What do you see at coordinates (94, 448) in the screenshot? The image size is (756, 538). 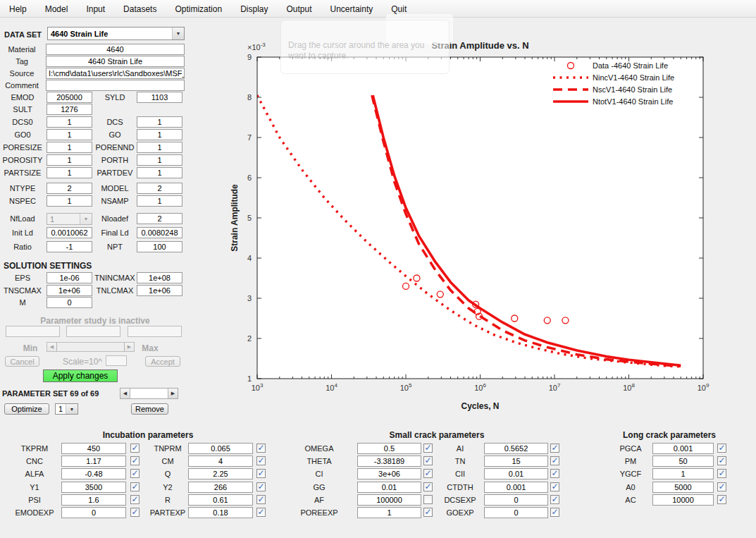 I see `field-tkprm: 450` at bounding box center [94, 448].